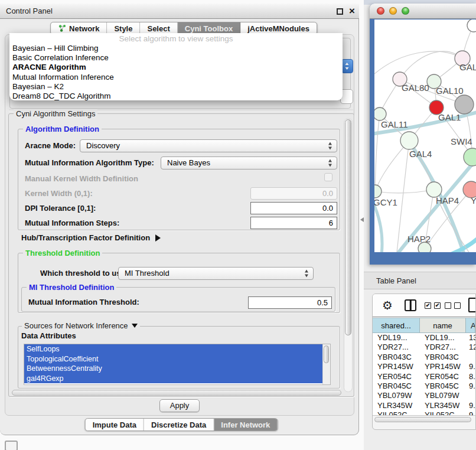 This screenshot has width=476, height=450. Describe the element at coordinates (352, 11) in the screenshot. I see `close-icon: ×` at that location.